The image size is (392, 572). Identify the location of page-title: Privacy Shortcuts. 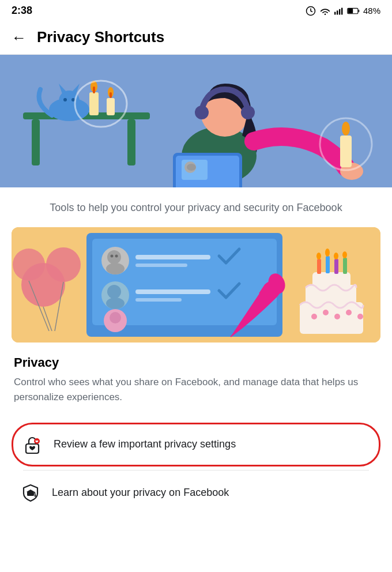
(100, 37).